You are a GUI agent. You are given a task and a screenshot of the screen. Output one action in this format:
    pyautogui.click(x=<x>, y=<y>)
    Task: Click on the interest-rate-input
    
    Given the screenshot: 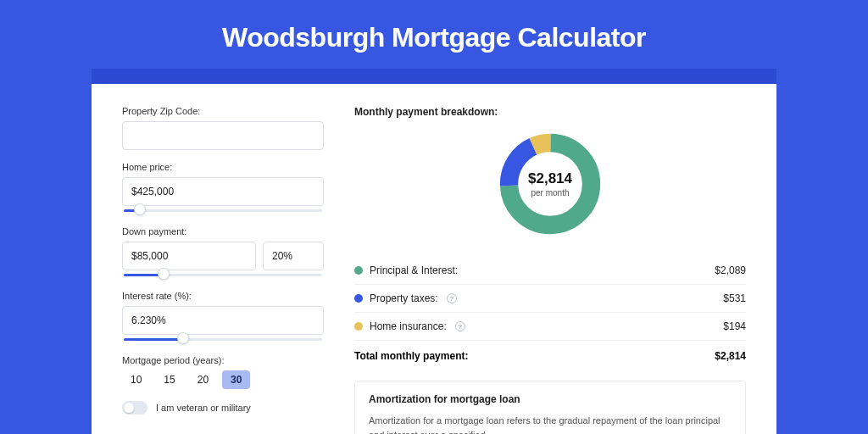 What is the action you would take?
    pyautogui.click(x=223, y=320)
    